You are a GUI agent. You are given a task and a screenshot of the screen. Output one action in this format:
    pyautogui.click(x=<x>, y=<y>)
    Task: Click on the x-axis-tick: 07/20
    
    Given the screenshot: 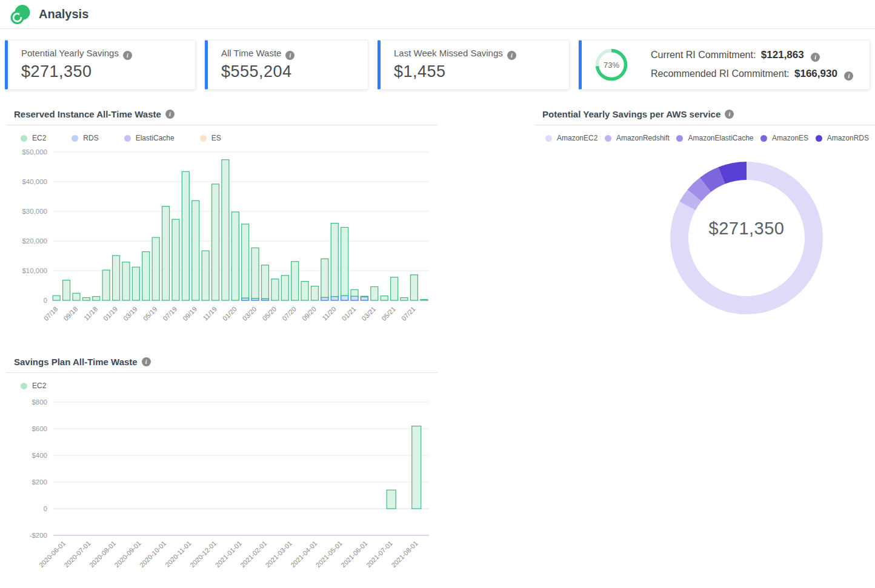 What is the action you would take?
    pyautogui.click(x=289, y=314)
    